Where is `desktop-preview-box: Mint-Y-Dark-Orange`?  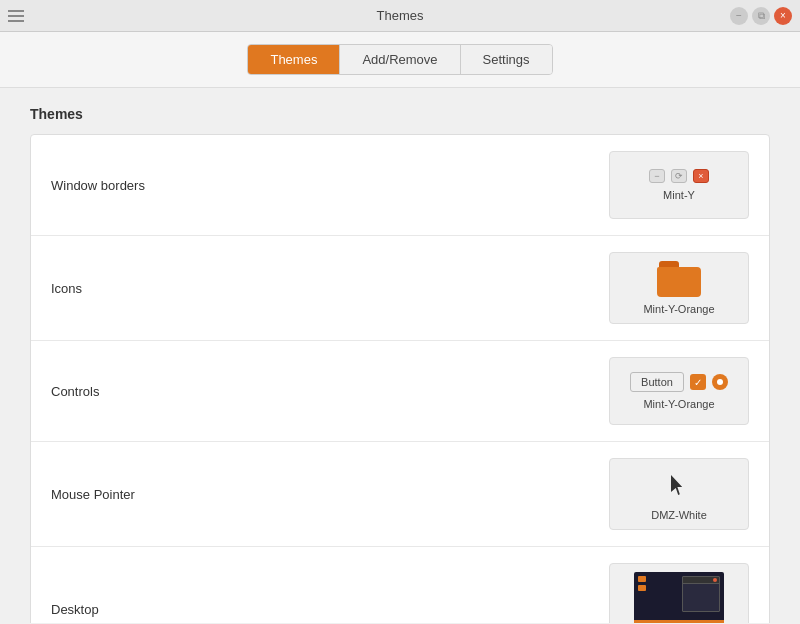 desktop-preview-box: Mint-Y-Dark-Orange is located at coordinates (679, 593).